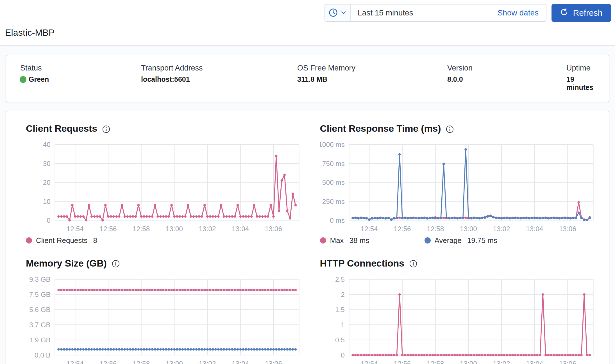 This screenshot has width=615, height=364. I want to click on status-item-status: Status Green, so click(81, 78).